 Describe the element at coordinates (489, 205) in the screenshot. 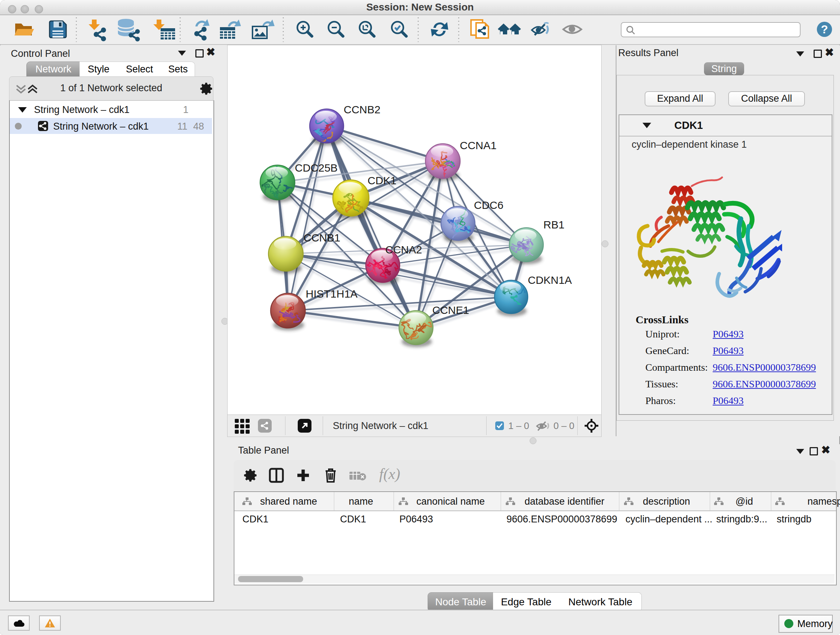

I see `svg-text: CDC6` at that location.